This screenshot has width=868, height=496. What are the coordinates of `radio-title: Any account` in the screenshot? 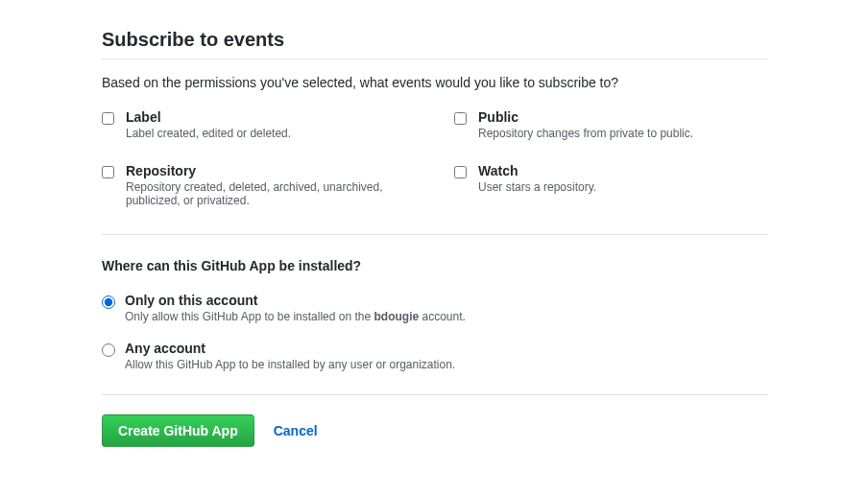 It's located at (446, 348).